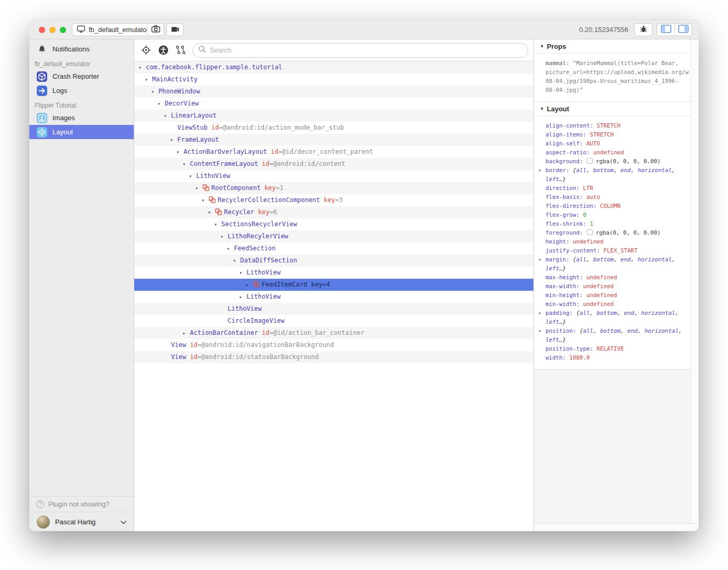 The image size is (728, 570). I want to click on tree-node-contentframelayout: ▾ContentFrameLayout id=@android:id/conte…, so click(334, 164).